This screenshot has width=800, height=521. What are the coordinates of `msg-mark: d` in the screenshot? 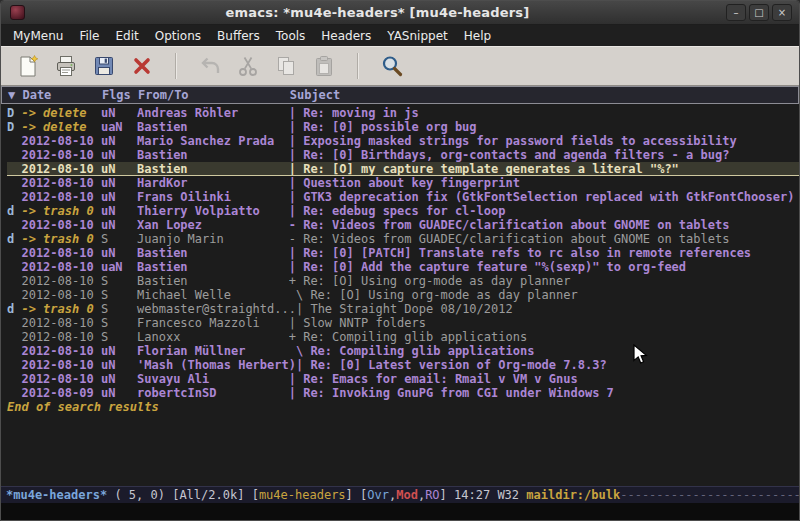 It's located at (14, 211).